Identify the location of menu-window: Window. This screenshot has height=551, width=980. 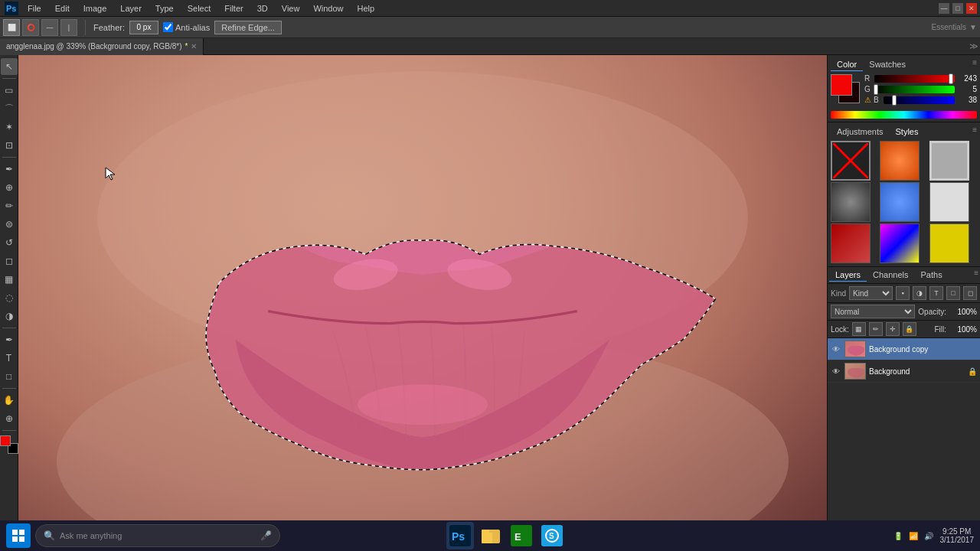
(328, 8).